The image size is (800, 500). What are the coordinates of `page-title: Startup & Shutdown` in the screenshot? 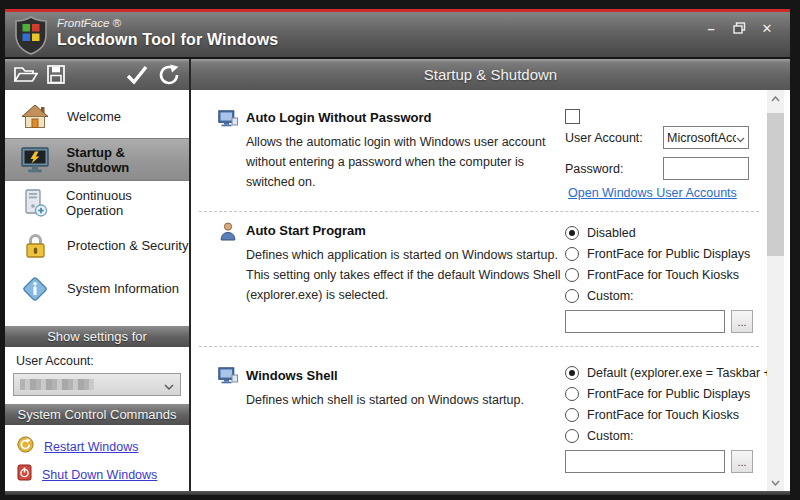 It's located at (490, 74).